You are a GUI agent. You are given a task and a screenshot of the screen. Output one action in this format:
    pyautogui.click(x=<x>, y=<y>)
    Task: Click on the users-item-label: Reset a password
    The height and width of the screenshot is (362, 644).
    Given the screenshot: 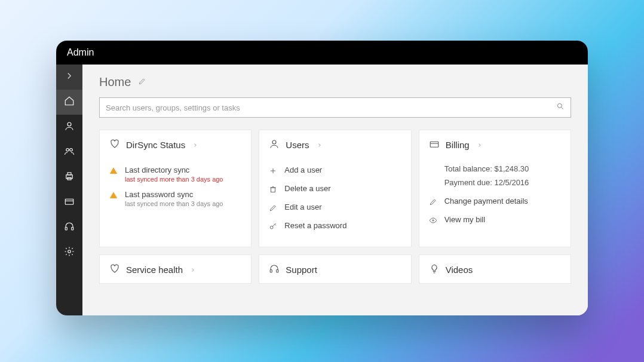 What is the action you would take?
    pyautogui.click(x=315, y=226)
    